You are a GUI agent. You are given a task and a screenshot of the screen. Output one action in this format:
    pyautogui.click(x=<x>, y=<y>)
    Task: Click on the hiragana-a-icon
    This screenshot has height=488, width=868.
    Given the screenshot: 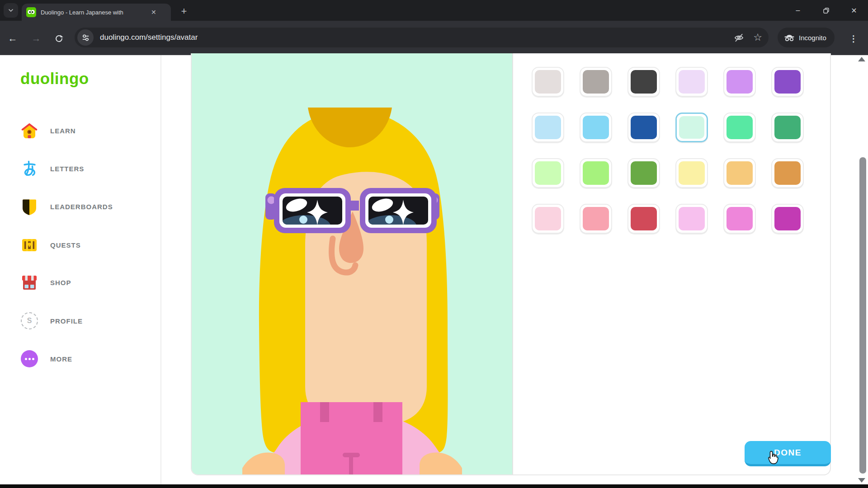 What is the action you would take?
    pyautogui.click(x=29, y=169)
    